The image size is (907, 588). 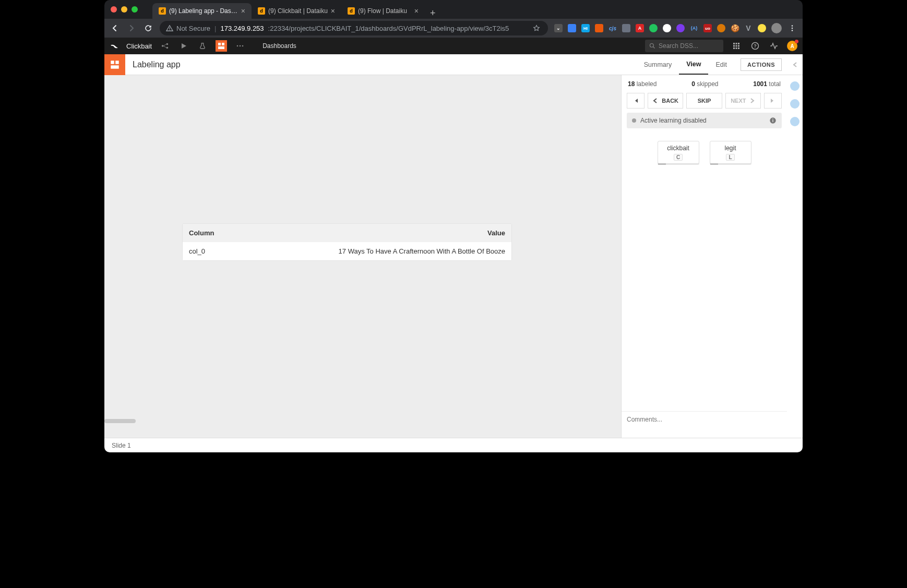 I want to click on star-icon, so click(x=536, y=28).